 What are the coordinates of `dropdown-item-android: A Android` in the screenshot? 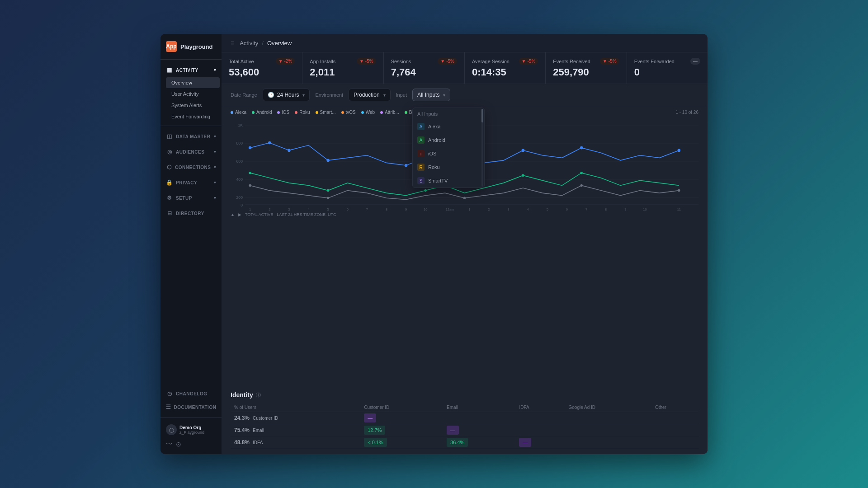 It's located at (448, 140).